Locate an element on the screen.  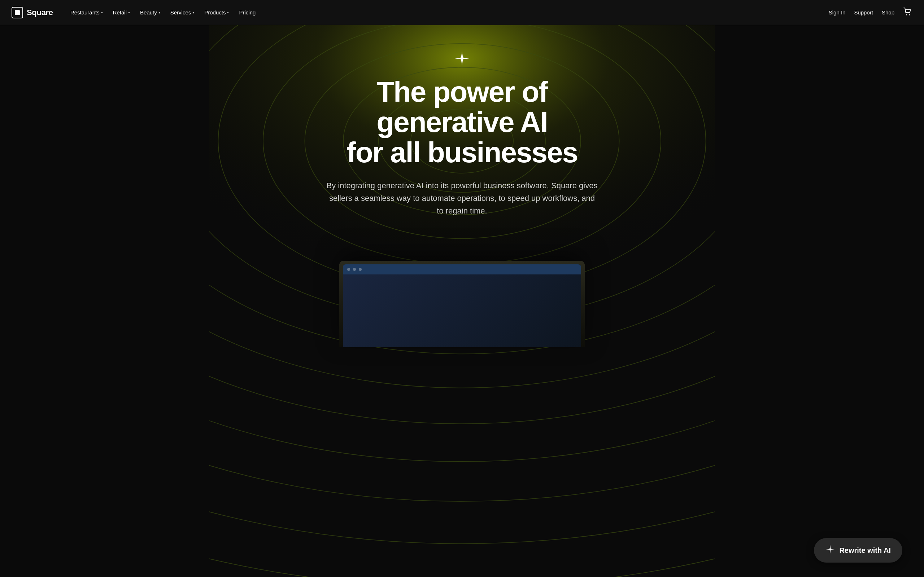
nav-item-restaurants: Restaurants ▾ is located at coordinates (87, 12).